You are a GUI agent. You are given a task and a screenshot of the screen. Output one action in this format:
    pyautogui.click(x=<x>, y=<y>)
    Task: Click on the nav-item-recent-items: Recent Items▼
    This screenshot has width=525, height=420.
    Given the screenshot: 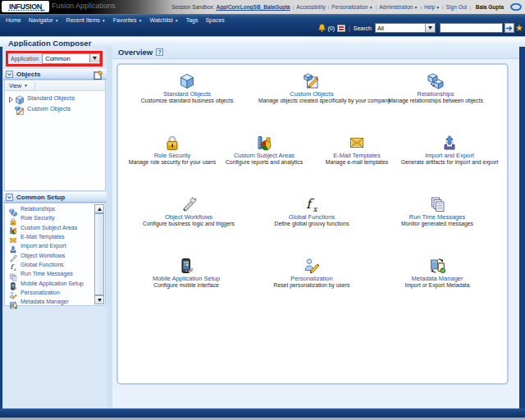 What is the action you would take?
    pyautogui.click(x=86, y=20)
    